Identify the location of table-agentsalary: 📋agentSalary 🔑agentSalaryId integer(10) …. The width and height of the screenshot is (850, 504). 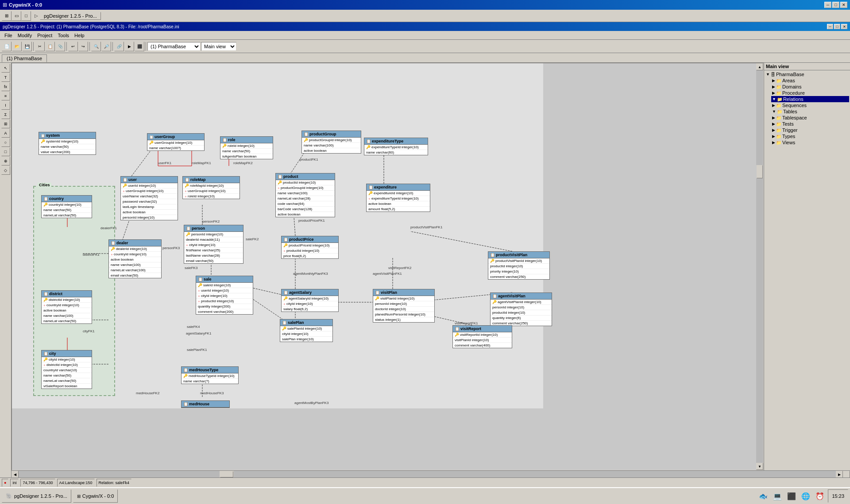
(310, 300).